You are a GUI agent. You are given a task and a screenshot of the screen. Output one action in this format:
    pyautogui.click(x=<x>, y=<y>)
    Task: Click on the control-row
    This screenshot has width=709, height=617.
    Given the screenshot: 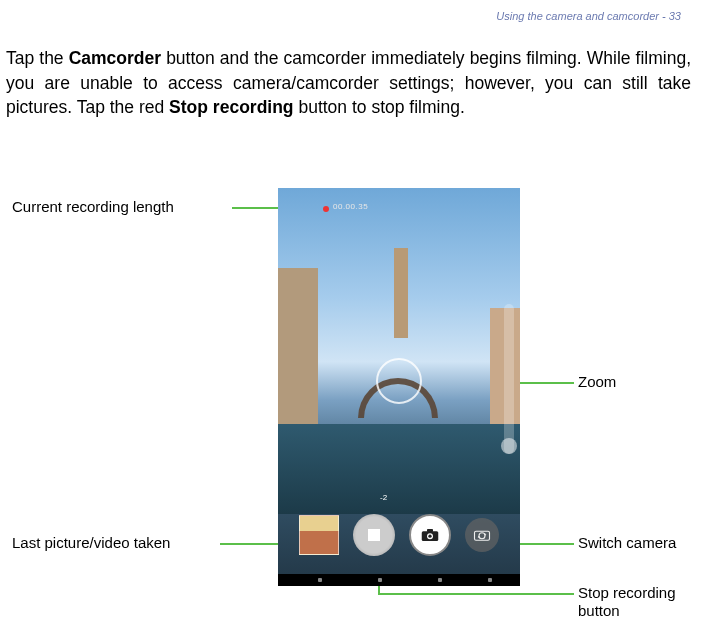 What is the action you would take?
    pyautogui.click(x=399, y=535)
    